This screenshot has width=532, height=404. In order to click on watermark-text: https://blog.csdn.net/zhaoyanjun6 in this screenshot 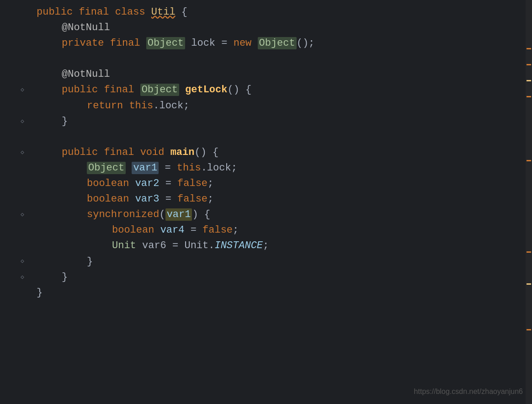, I will do `click(468, 392)`.